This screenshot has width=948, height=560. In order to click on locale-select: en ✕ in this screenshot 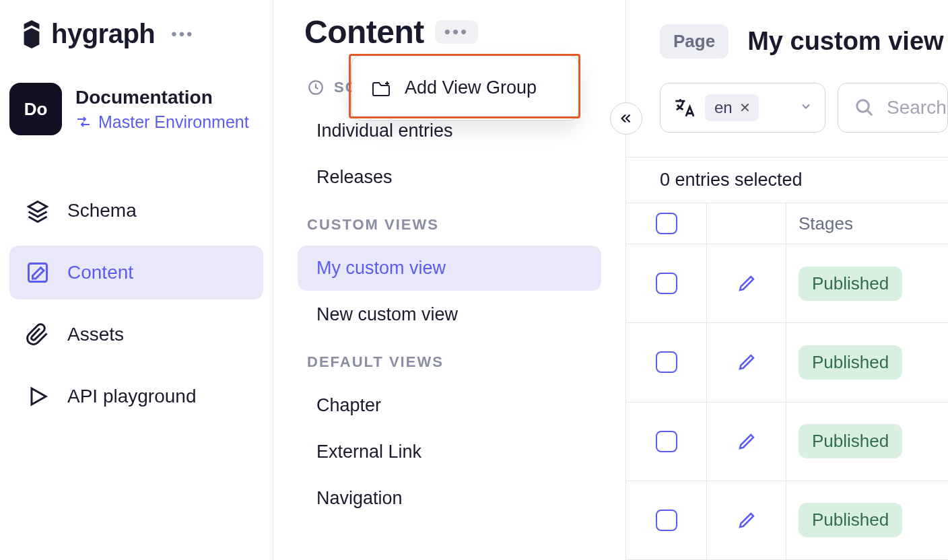, I will do `click(743, 108)`.